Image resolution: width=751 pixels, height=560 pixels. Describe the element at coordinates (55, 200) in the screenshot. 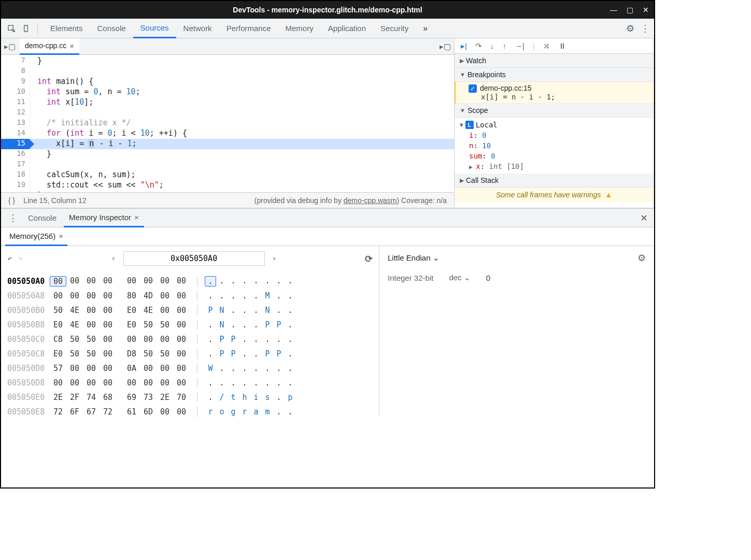

I see `cursor-position: Line 15, Column 12` at that location.